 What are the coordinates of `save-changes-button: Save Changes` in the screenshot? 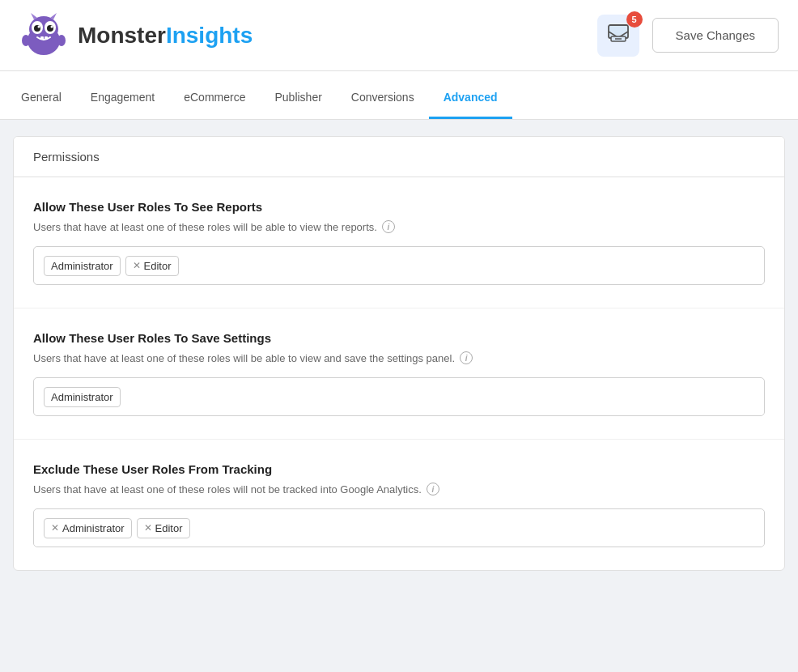 It's located at (715, 36).